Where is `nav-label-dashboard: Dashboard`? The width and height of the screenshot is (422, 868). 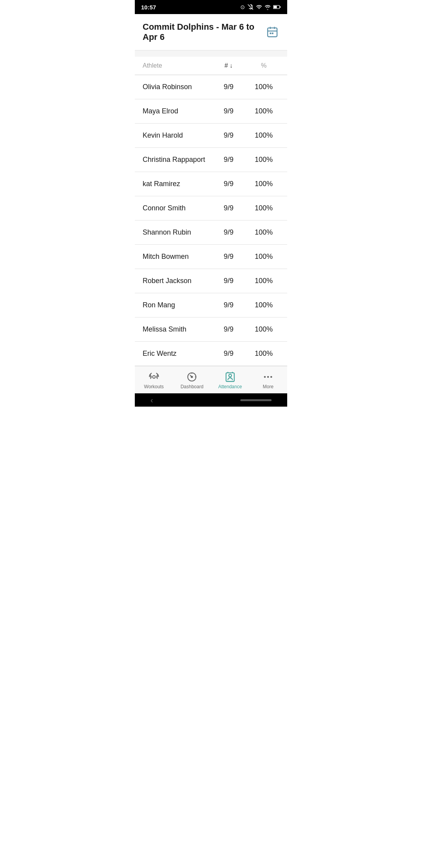 nav-label-dashboard: Dashboard is located at coordinates (192, 387).